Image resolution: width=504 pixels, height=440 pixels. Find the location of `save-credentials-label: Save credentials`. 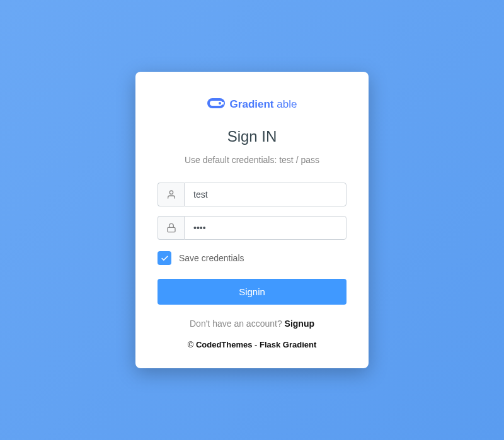

save-credentials-label: Save credentials is located at coordinates (212, 258).